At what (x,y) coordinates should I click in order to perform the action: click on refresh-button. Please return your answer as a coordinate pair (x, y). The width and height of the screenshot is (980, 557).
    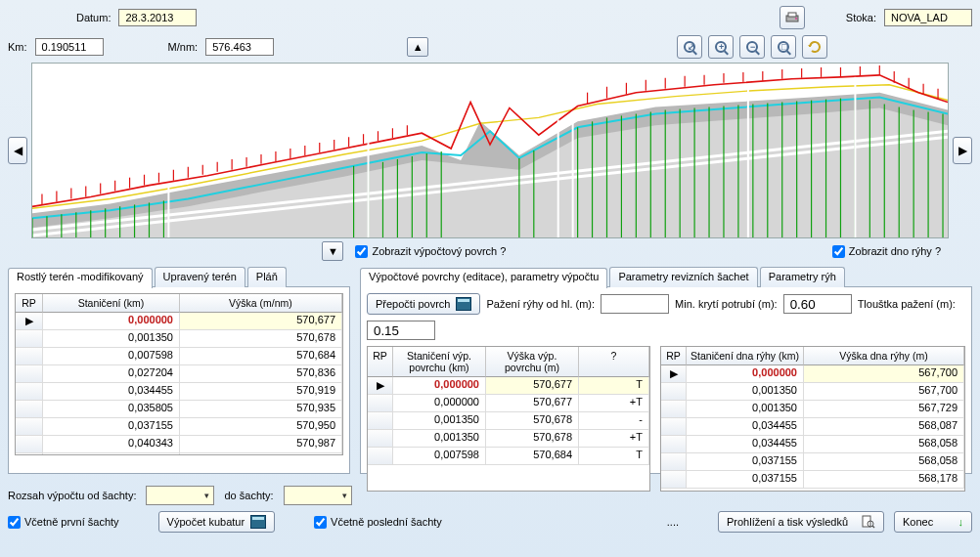
    Looking at the image, I should click on (815, 47).